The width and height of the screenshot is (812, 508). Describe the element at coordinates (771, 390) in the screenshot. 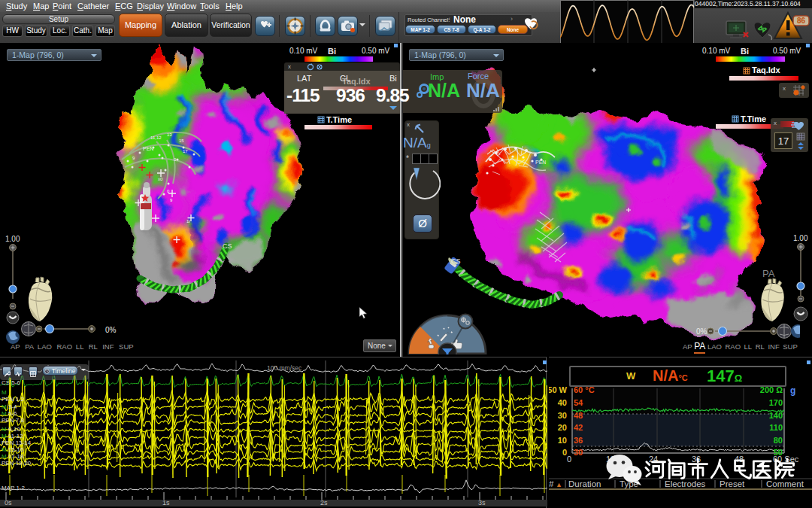

I see `svg-text: 200 Ω` at that location.